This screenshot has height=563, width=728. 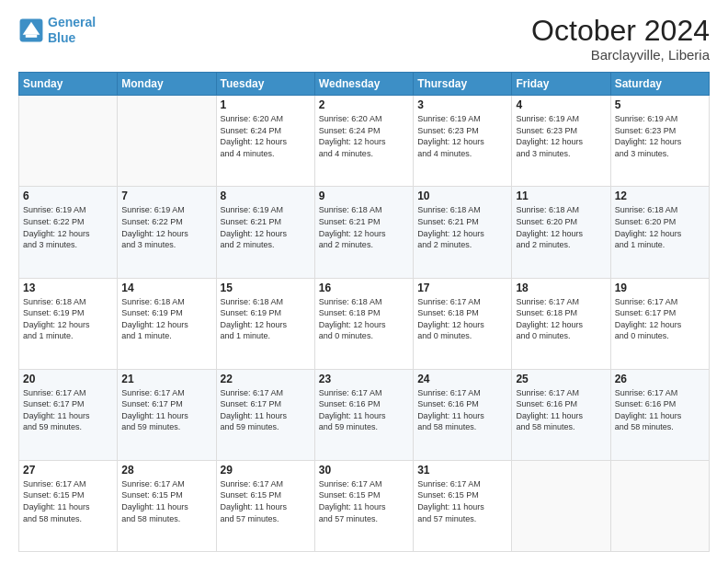 I want to click on header: General Blue October 2024 Barclayville, …, so click(x=364, y=39).